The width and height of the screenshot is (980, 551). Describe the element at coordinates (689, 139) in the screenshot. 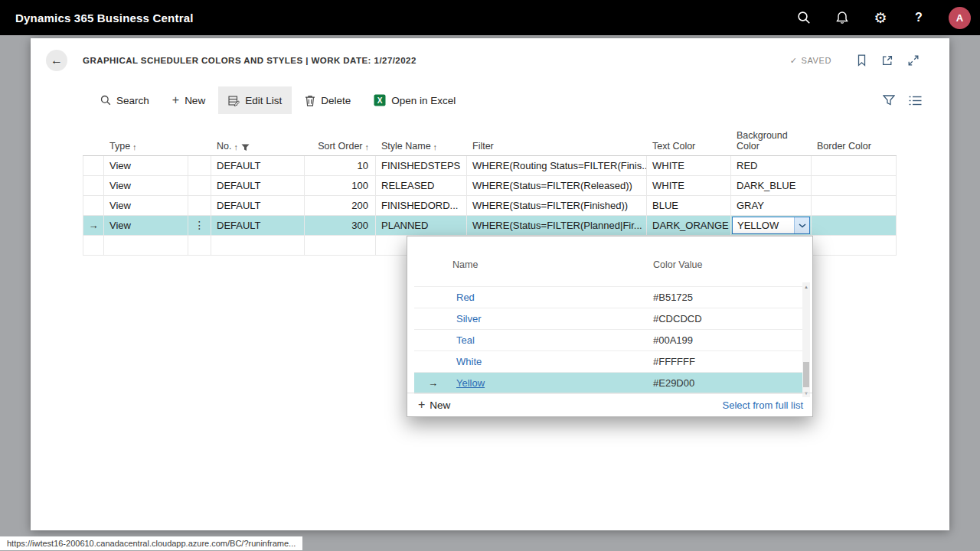

I see `header-text-color: Text Color` at that location.